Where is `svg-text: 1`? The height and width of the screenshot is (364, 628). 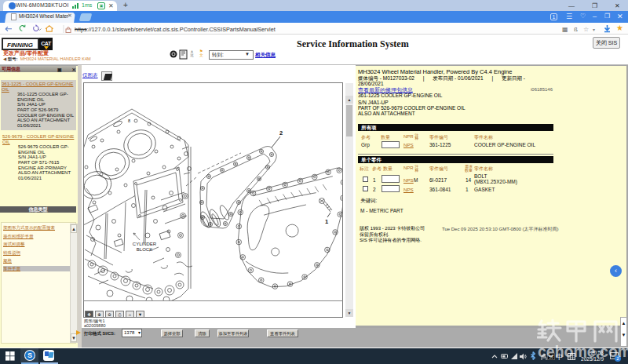
svg-text: 1 is located at coordinates (327, 221).